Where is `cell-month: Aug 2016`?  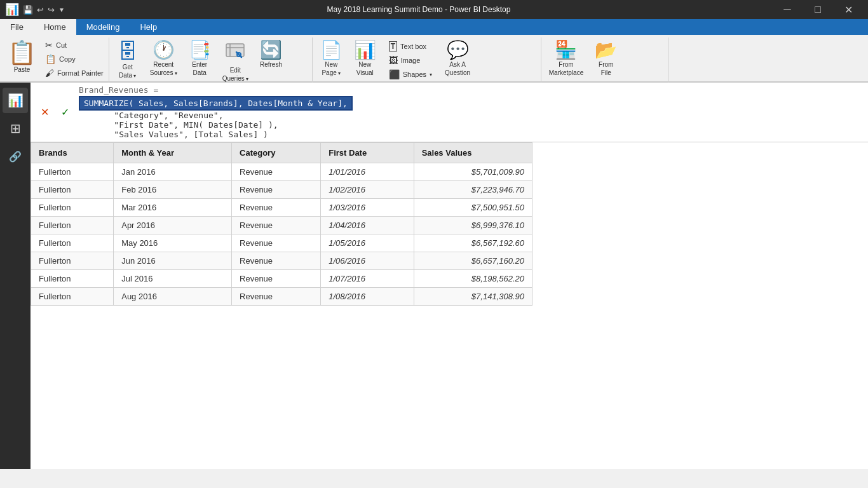
cell-month: Aug 2016 is located at coordinates (173, 297).